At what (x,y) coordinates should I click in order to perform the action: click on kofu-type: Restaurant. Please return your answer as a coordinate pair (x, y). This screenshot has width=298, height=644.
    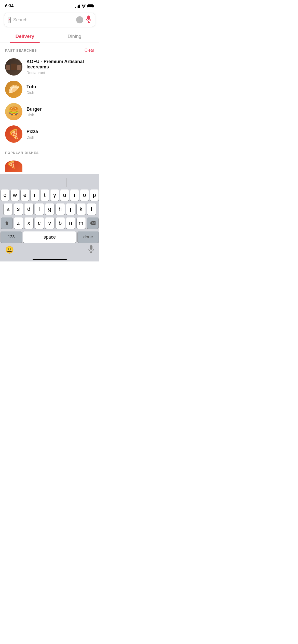
    Looking at the image, I should click on (60, 73).